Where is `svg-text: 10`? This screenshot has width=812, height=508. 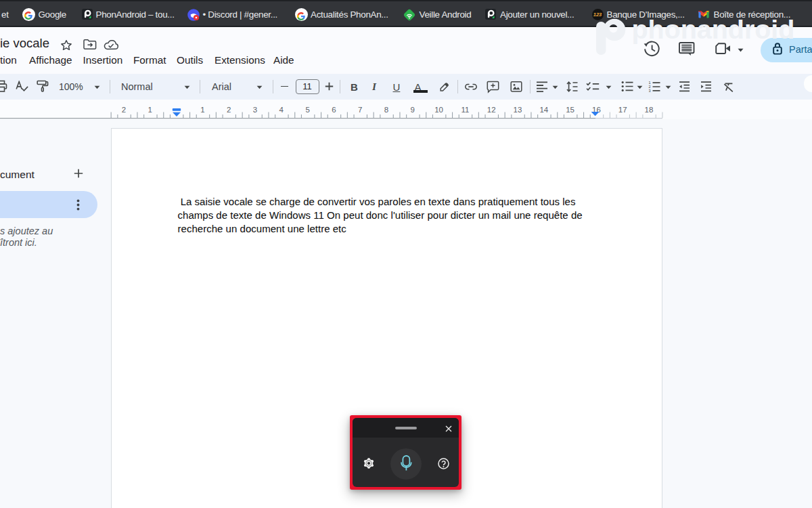 svg-text: 10 is located at coordinates (438, 109).